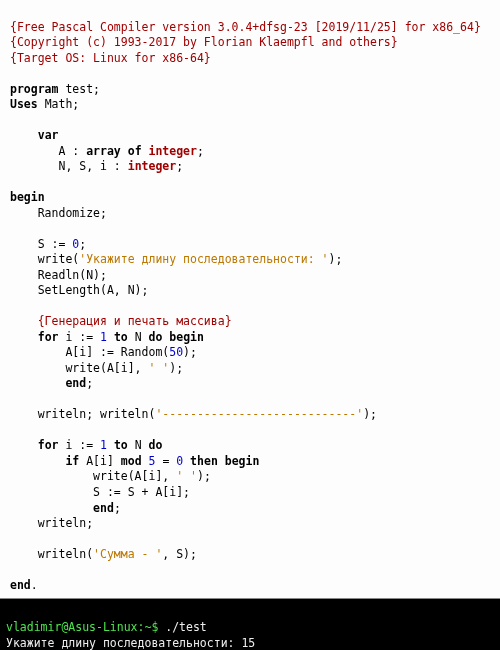 This screenshot has height=650, width=500. Describe the element at coordinates (121, 445) in the screenshot. I see `kw-to2: to` at that location.